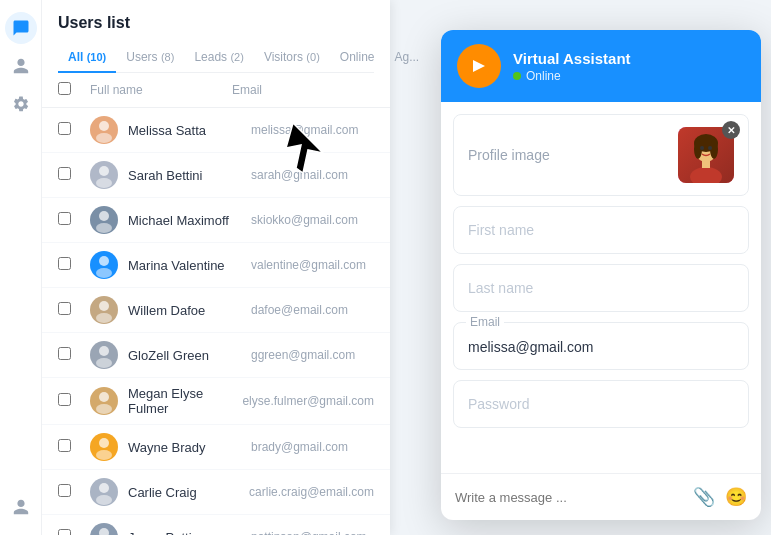 Image resolution: width=771 pixels, height=535 pixels. What do you see at coordinates (216, 402) in the screenshot?
I see `table-row: Megan Elyse Fulmer elyse.fulmer@gmail.co…` at bounding box center [216, 402].